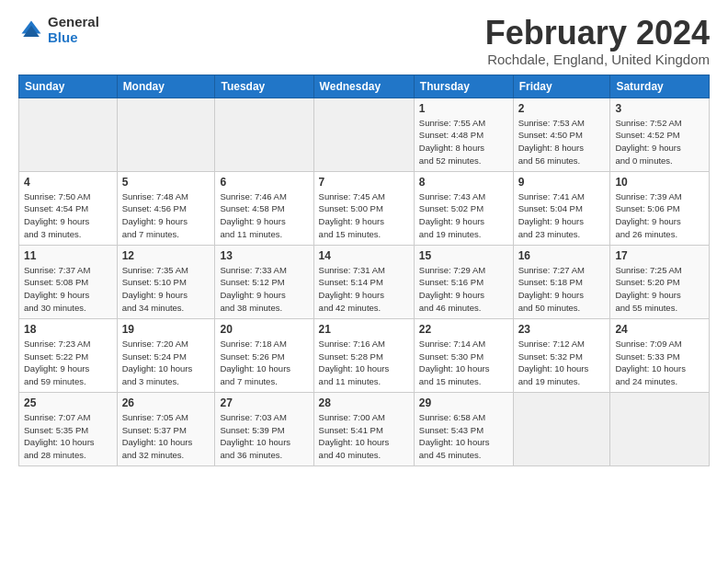 The width and height of the screenshot is (728, 563). Describe the element at coordinates (463, 86) in the screenshot. I see `calendar-header-thursday: Thursday` at that location.